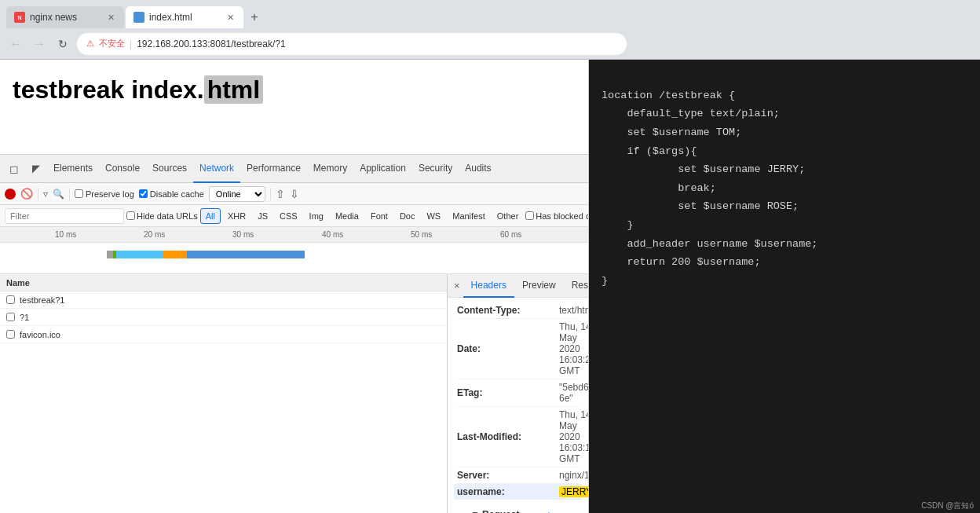 The height and width of the screenshot is (513, 980). I want to click on response-content: Content-Type: text/html Date: Thu, 14 Ma…, so click(518, 405).